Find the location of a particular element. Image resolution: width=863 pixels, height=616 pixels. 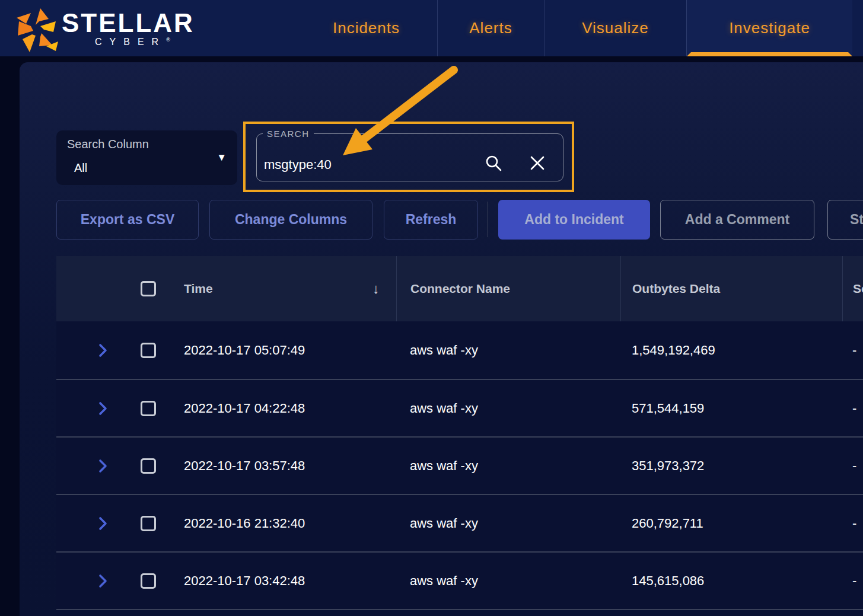

table-row: 2022-10-16 21:32:40 aws waf -xy 260,792,… is located at coordinates (460, 523).